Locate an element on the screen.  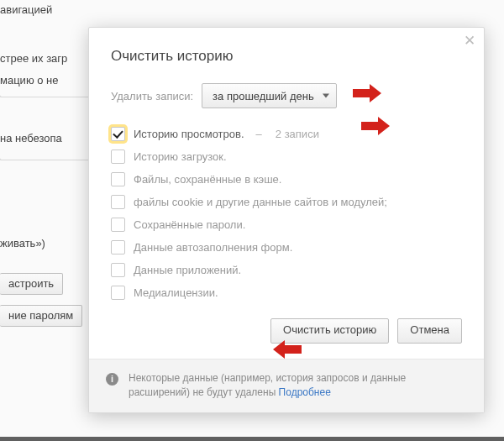
time-range-select: за прошедший день is located at coordinates (269, 96).